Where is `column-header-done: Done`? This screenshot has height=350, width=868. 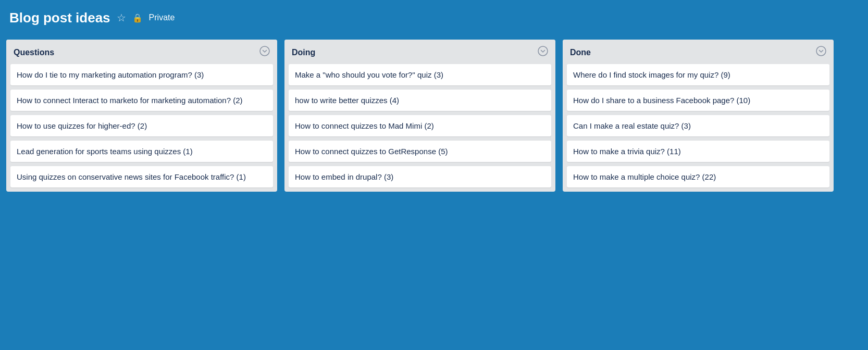 column-header-done: Done is located at coordinates (698, 52).